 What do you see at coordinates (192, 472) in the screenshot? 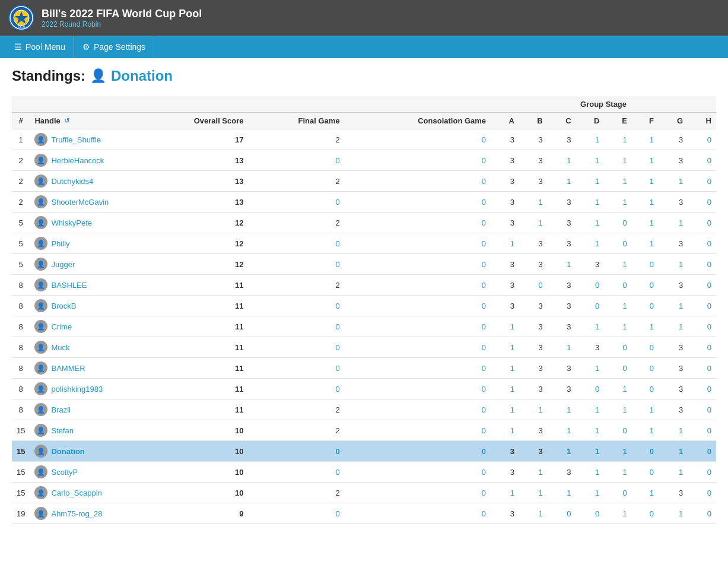
I see `table-cell: 10` at bounding box center [192, 472].